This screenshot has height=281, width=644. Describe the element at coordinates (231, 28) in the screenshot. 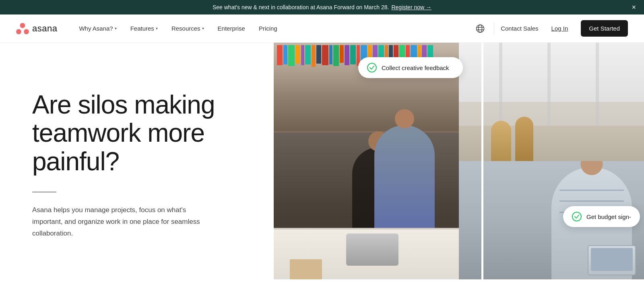

I see `nav-item-enterprise: Enterprise` at that location.